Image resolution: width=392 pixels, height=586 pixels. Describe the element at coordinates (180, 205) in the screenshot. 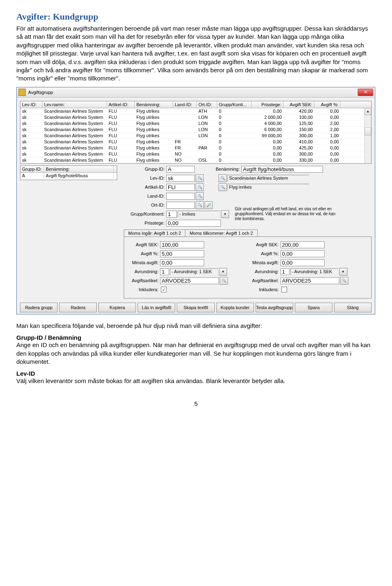

I see `ortid-input` at that location.